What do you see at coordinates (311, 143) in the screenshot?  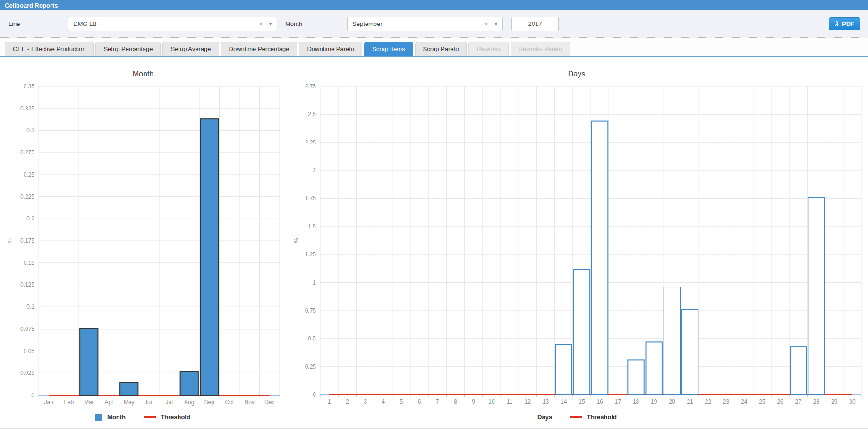 I see `y-tick-label: 2.25` at bounding box center [311, 143].